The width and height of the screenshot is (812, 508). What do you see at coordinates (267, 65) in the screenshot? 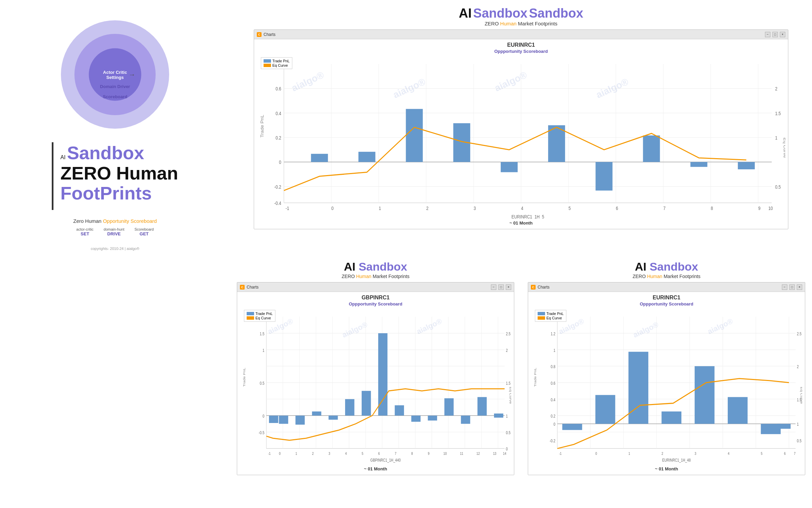
I see `legend-color-eq-top` at bounding box center [267, 65].